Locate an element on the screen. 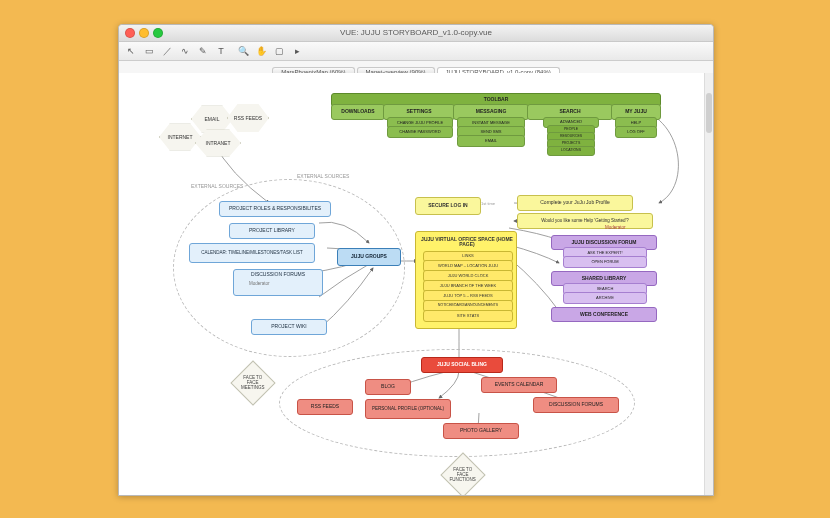  label-external-2: EXTERNAL SOURCES is located at coordinates (323, 176).